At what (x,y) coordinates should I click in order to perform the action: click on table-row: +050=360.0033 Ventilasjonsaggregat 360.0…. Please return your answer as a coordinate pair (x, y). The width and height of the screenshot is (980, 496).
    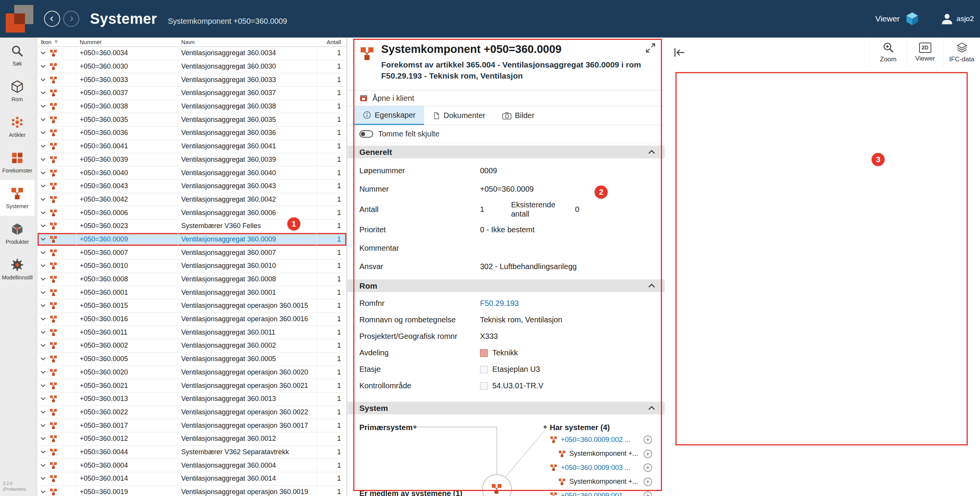
    Looking at the image, I should click on (192, 80).